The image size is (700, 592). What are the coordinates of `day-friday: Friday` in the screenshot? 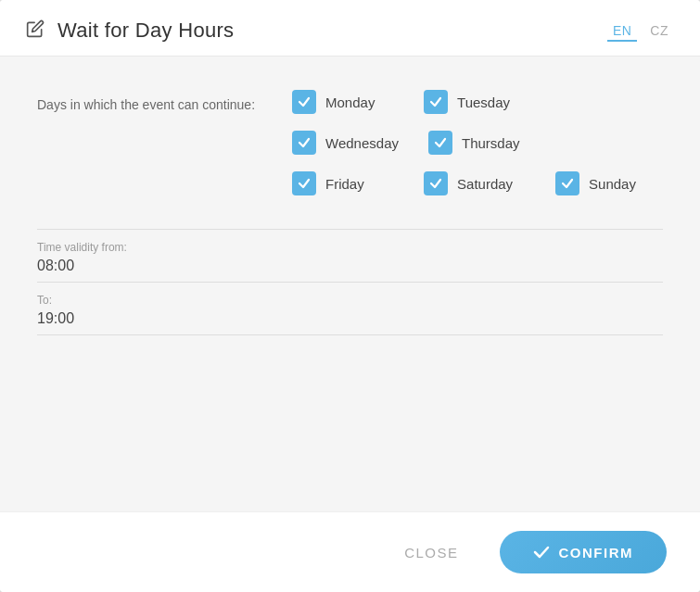 It's located at (343, 183).